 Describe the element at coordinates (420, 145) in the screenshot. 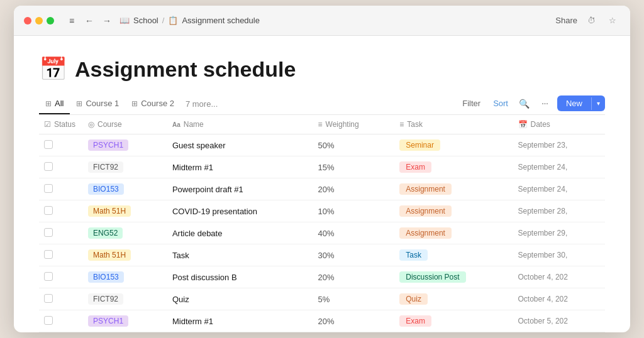

I see `task-badge: Seminar` at that location.